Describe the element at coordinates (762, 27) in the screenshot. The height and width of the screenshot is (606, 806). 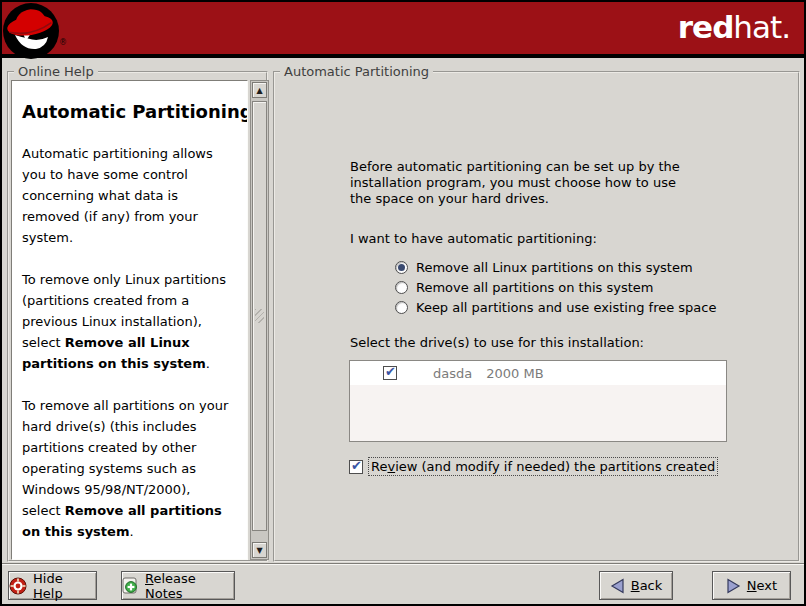
I see `brand-light: hat.` at that location.